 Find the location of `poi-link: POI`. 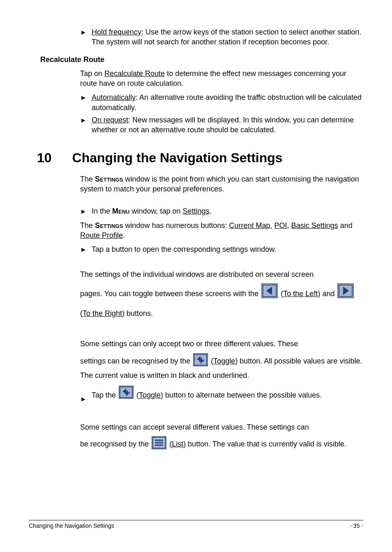

poi-link: POI is located at coordinates (281, 225).